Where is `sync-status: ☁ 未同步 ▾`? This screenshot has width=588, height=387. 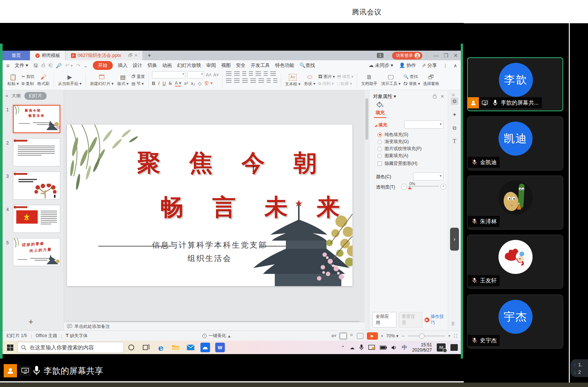 sync-status: ☁ 未同步 ▾ is located at coordinates (381, 65).